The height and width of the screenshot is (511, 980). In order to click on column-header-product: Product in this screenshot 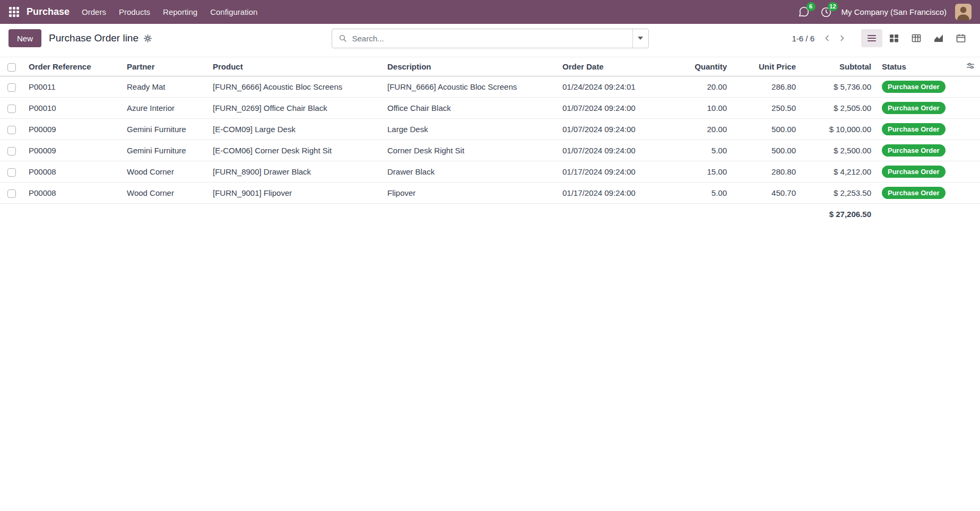, I will do `click(295, 67)`.